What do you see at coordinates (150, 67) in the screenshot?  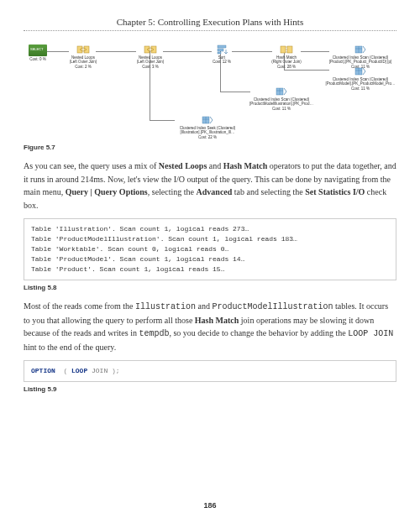 I see `plan-label: Cost: 3 %` at bounding box center [150, 67].